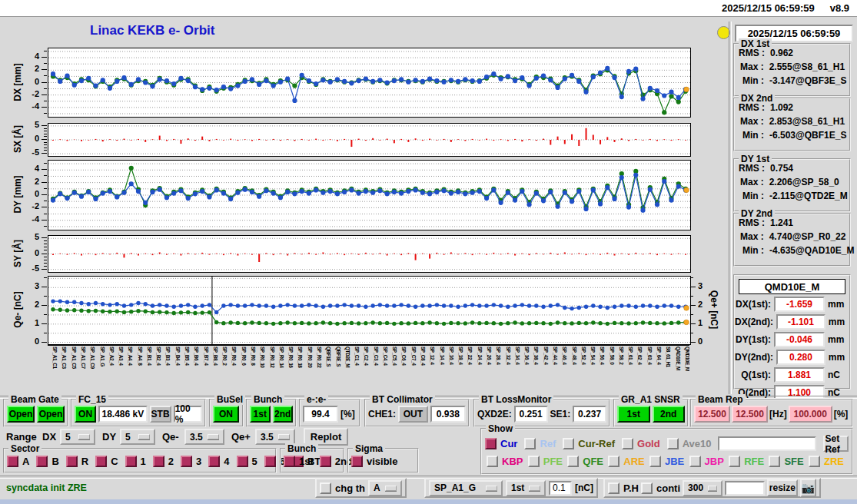 The width and height of the screenshot is (857, 504). Describe the element at coordinates (48, 461) in the screenshot. I see `sector-checkbox-b: B` at that location.